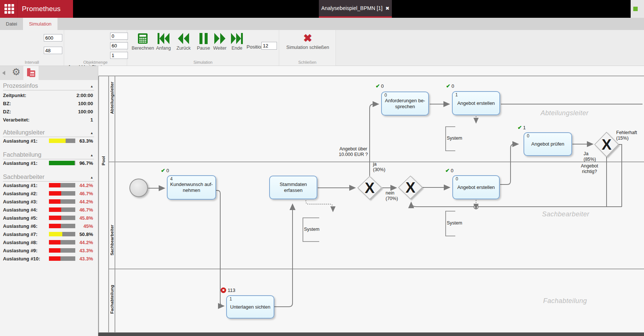  I want to click on neu-je-intervall-input, so click(119, 56).